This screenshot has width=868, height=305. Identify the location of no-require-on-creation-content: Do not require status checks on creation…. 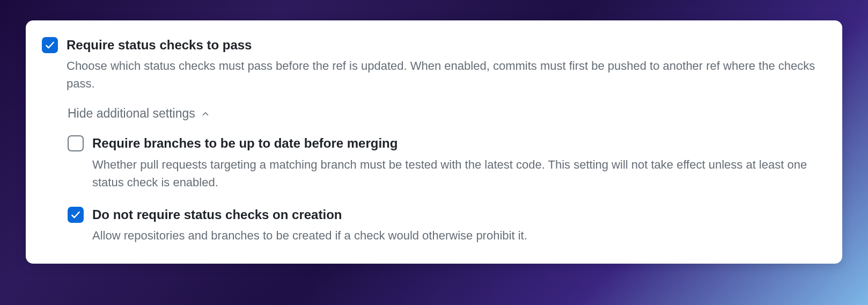
(459, 226).